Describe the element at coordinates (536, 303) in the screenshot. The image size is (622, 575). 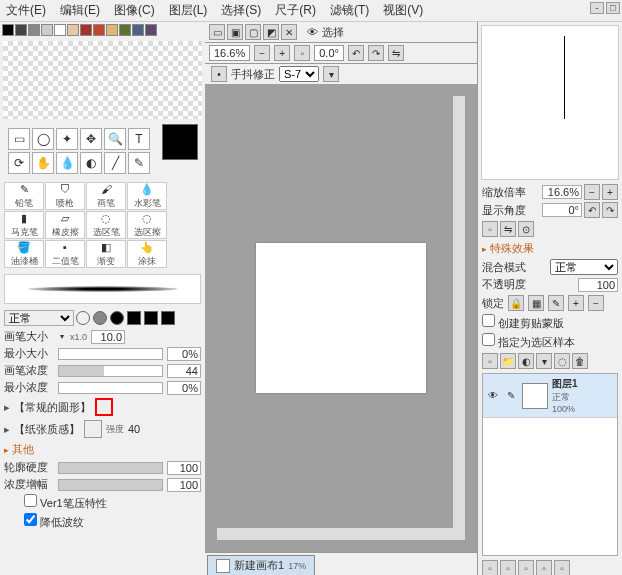
I see `lock-paint-icon: ▦` at that location.